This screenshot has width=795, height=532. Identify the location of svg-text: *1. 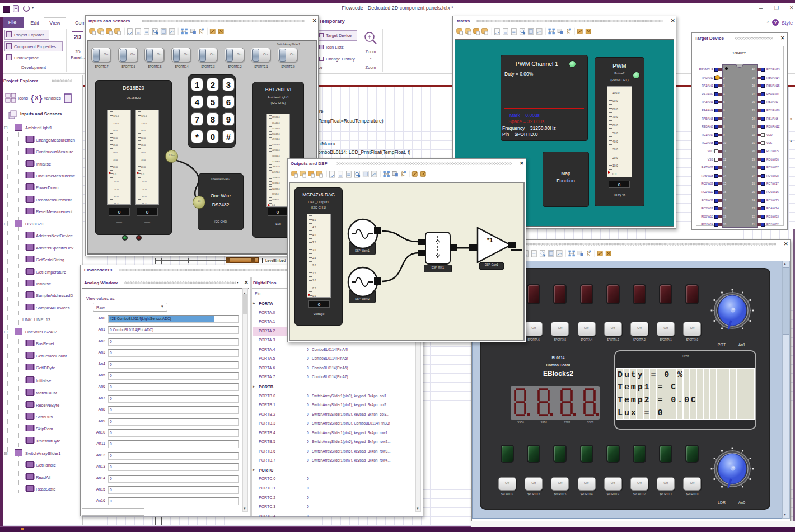
(490, 240).